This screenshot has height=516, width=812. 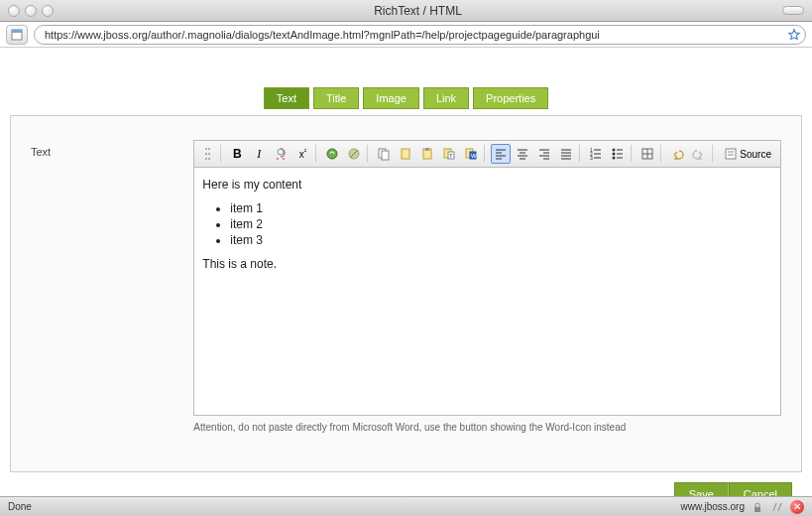 I want to click on status-host: www.jboss.org, so click(x=713, y=506).